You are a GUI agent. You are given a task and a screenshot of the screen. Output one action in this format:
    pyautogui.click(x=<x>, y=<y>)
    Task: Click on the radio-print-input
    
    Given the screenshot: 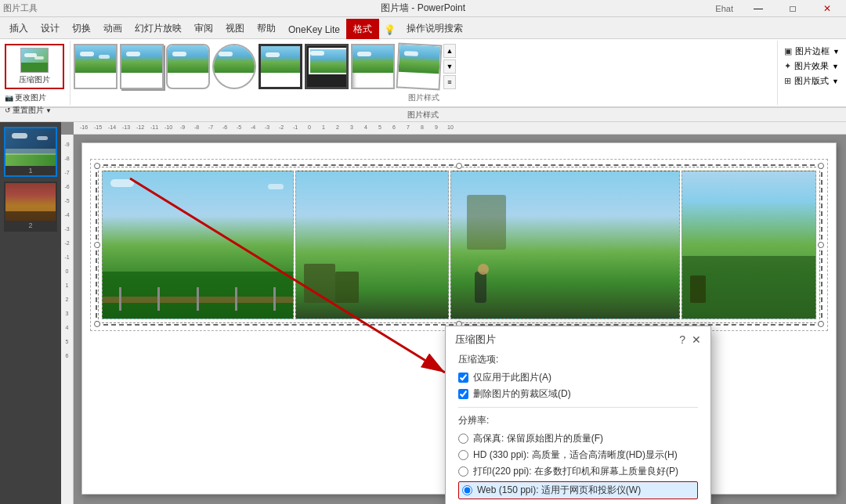 What is the action you would take?
    pyautogui.click(x=464, y=471)
    